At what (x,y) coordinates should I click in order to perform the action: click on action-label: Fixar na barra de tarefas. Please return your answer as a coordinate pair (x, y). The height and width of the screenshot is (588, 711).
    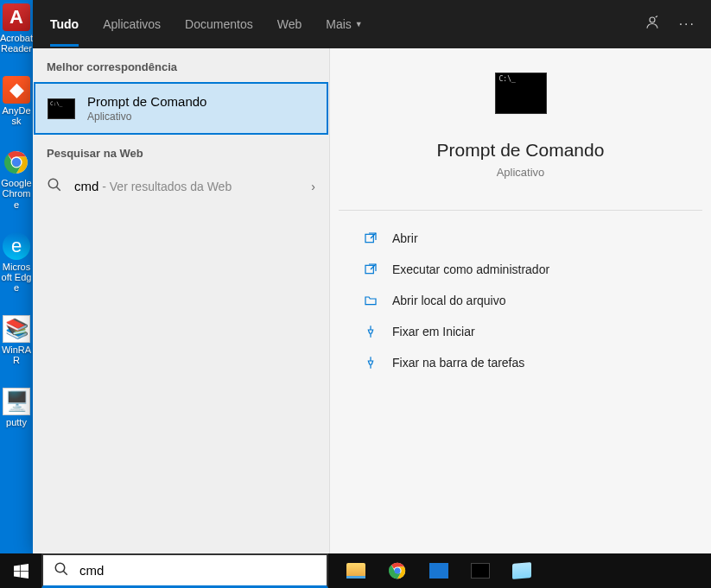
    Looking at the image, I should click on (458, 363).